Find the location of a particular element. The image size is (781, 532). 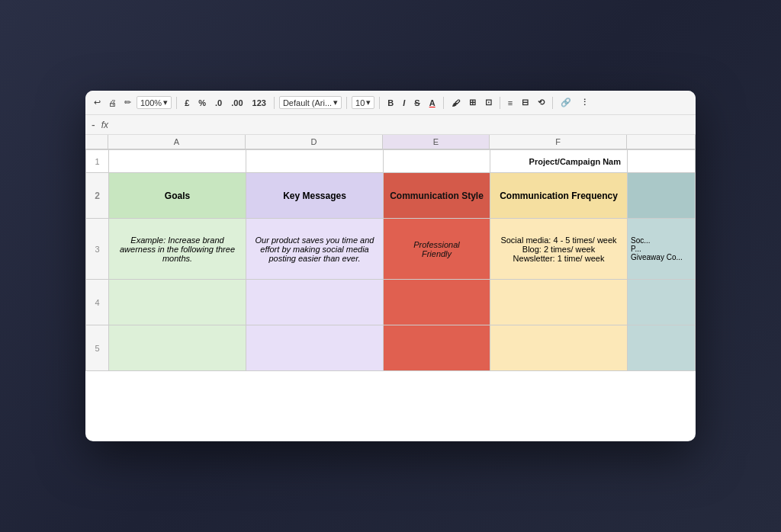

percent-btn: % is located at coordinates (202, 103).